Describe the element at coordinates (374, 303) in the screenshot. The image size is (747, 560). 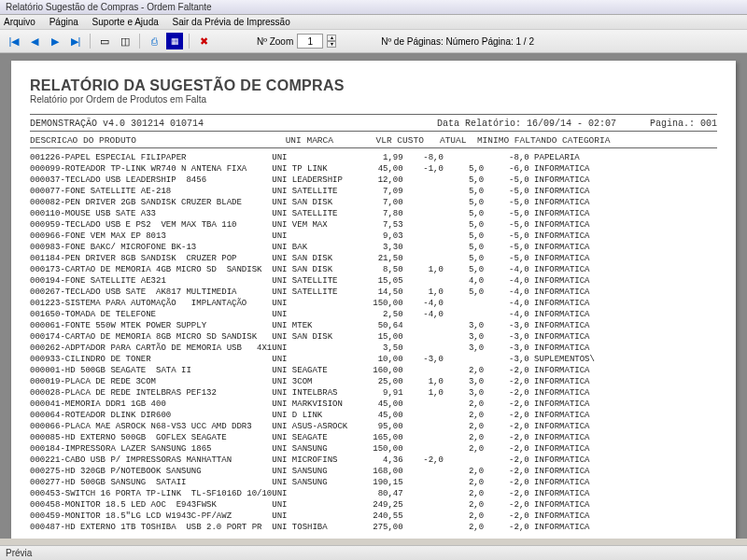
I see `table-row: 001223-SISTEMA PARA AUTOMAÇÃO IMPLANTAÇÃ…` at that location.